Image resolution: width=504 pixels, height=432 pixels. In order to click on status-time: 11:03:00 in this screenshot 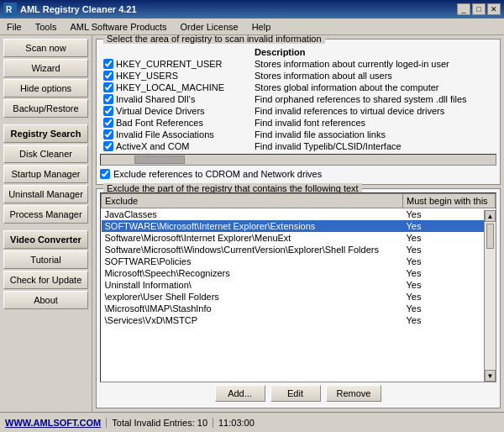, I will do `click(237, 423)`.